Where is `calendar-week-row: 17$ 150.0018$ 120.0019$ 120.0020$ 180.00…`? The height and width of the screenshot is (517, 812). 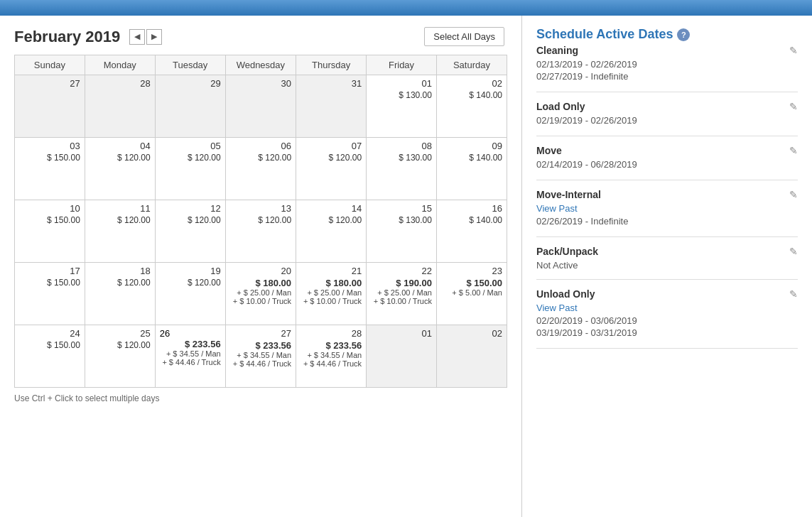
calendar-week-row: 17$ 150.0018$ 120.0019$ 120.0020$ 180.00… is located at coordinates (261, 294).